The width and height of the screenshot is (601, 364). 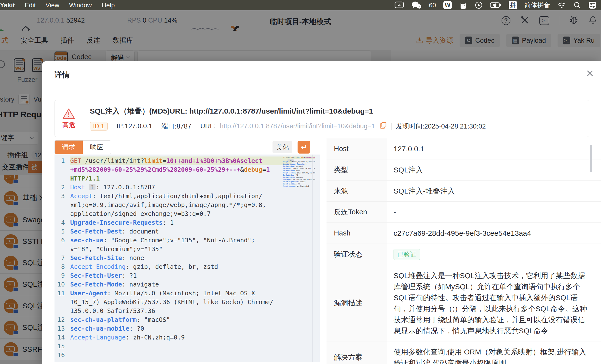 What do you see at coordinates (187, 267) in the screenshot?
I see `code-row: 8Accept-Encoding: gzip, deflate, br, zst…` at bounding box center [187, 267].